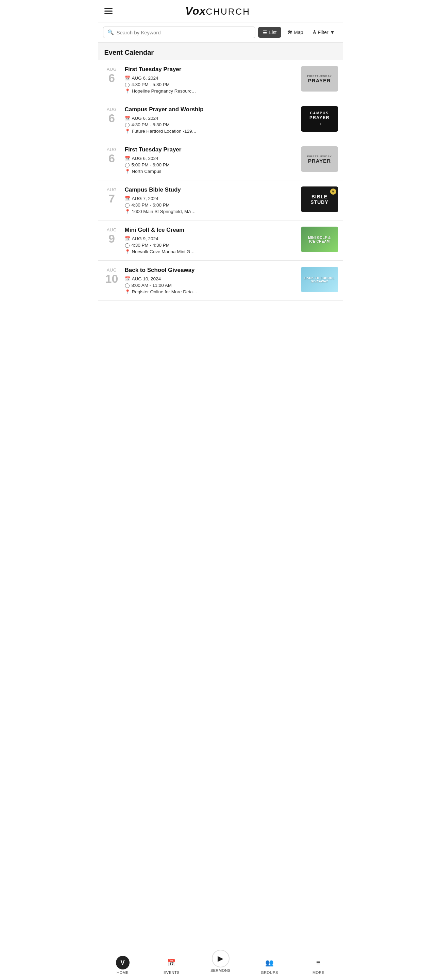 The width and height of the screenshot is (441, 980). I want to click on event-location-row: 📍 Register Online for More Deta…, so click(211, 292).